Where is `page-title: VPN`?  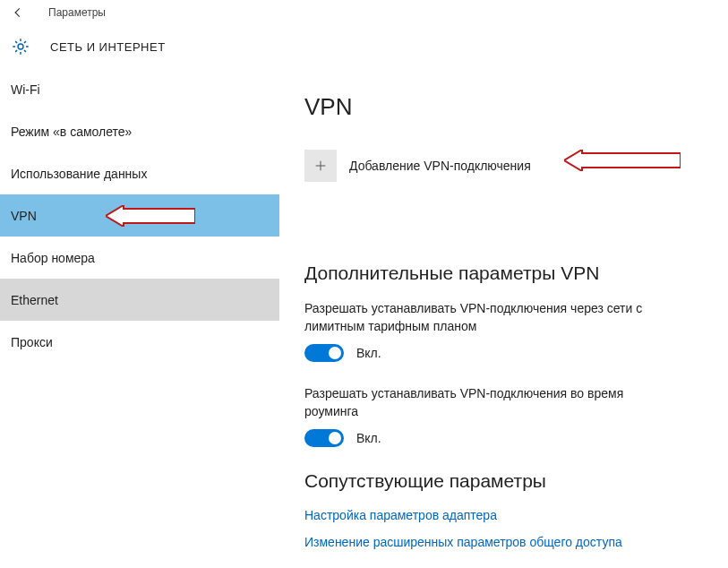 page-title: VPN is located at coordinates (503, 108).